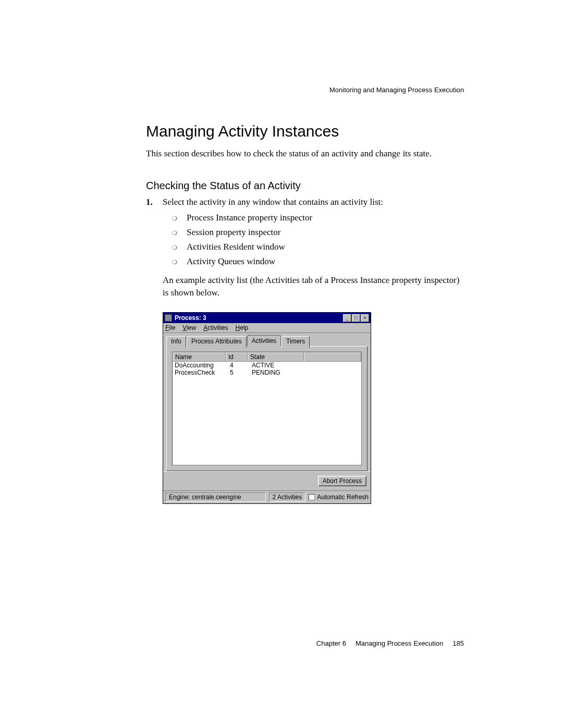 The width and height of the screenshot is (563, 728). I want to click on grid-header: Name Id State, so click(267, 357).